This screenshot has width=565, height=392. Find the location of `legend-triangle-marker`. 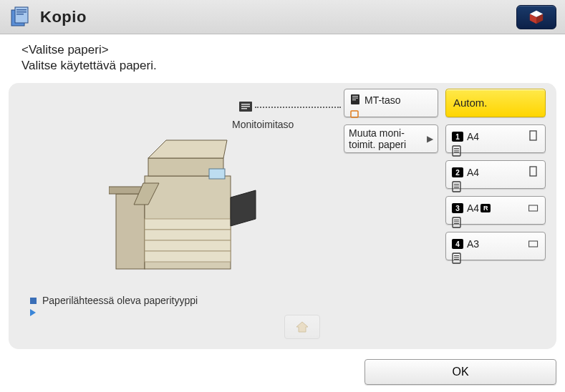

legend-triangle-marker is located at coordinates (33, 313).